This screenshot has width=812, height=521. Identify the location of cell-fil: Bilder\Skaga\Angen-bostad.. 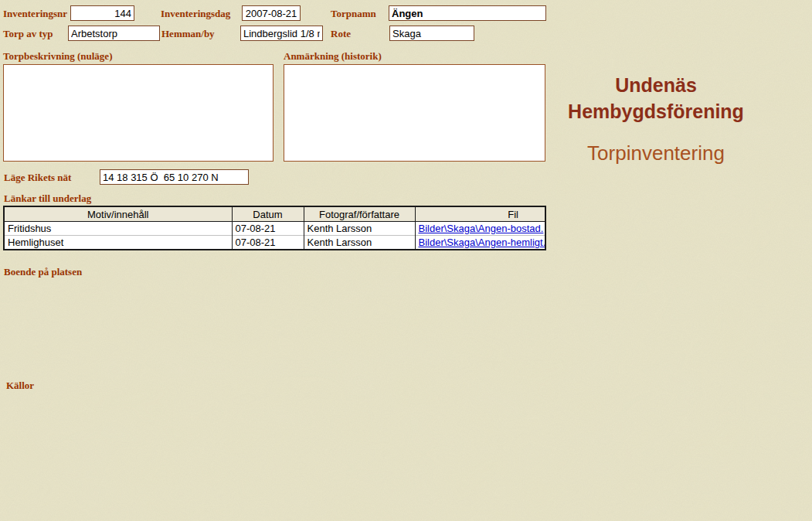
(481, 229).